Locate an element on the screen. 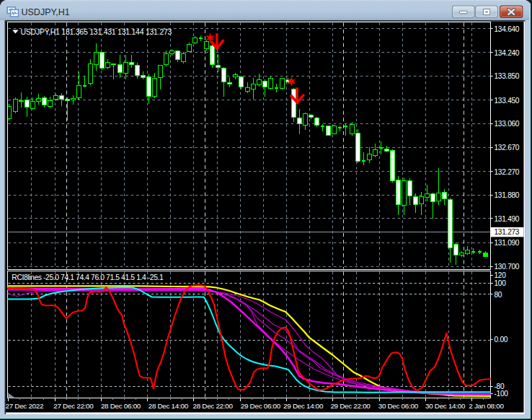 The width and height of the screenshot is (532, 420). svg-text: 131.273 is located at coordinates (507, 232).